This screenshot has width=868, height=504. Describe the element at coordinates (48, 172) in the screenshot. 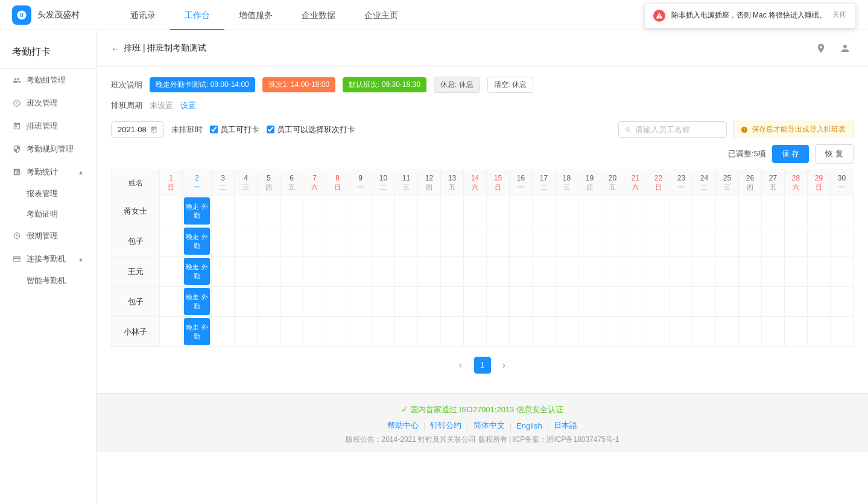

I see `sidebar-item-stats: 考勤统计 ▲` at that location.